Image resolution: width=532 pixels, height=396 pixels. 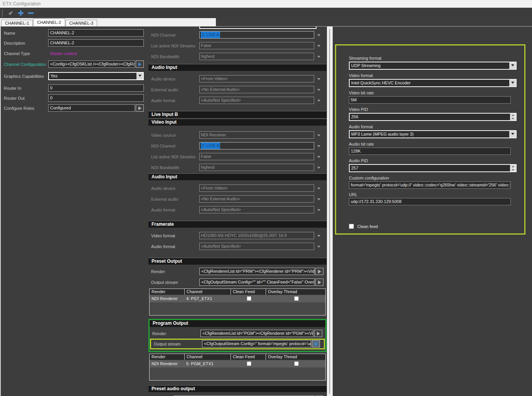 I want to click on external-audio-a-select: <No External Audio>, so click(x=257, y=89).